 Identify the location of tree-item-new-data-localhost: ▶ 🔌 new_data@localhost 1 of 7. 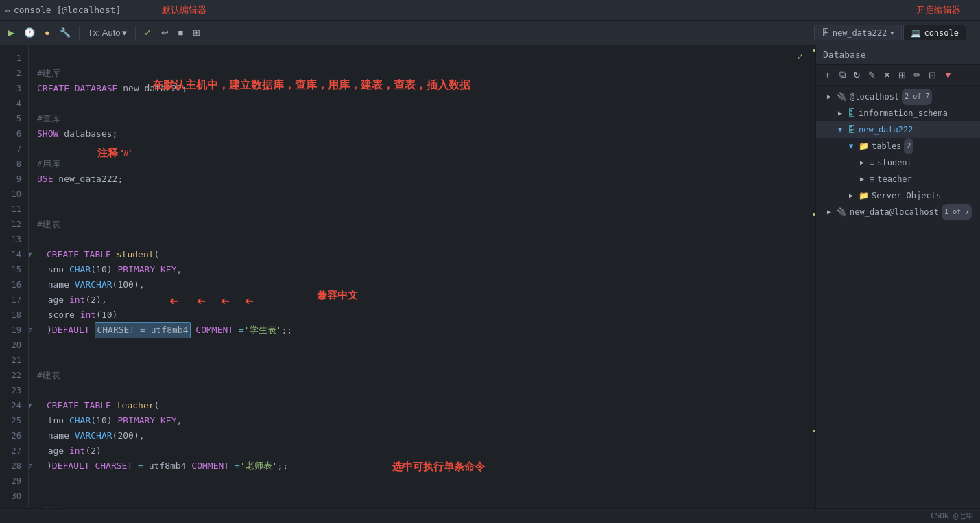
(898, 212).